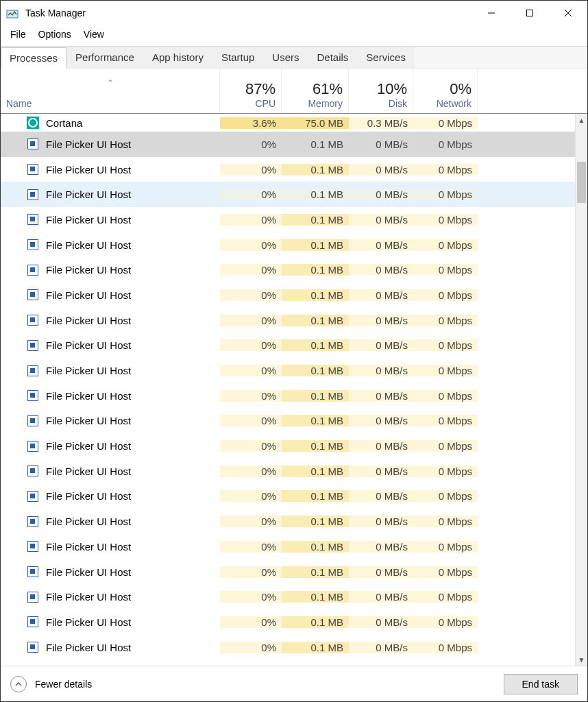 The height and width of the screenshot is (702, 588). I want to click on scroll-down-button: ▼, so click(581, 659).